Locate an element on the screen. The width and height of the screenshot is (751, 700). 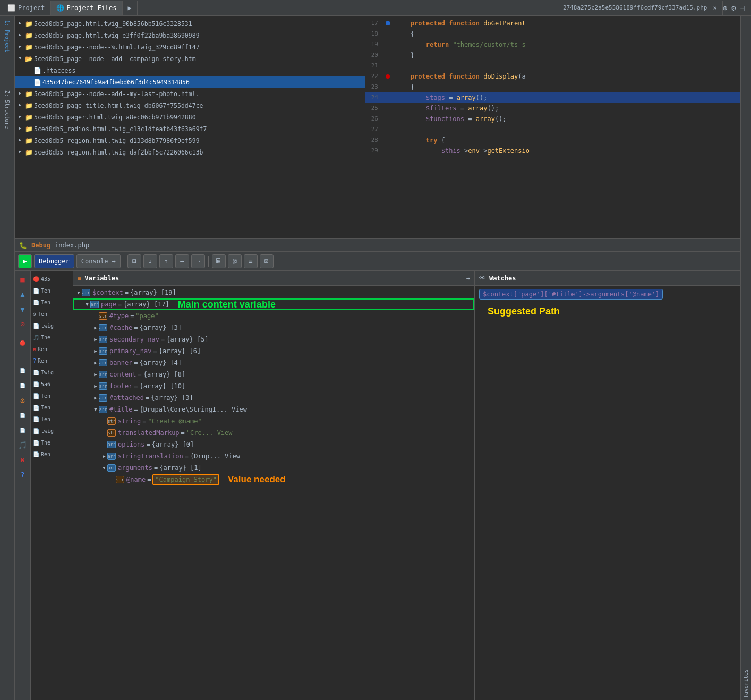
var-row-type: ▶ str #type = "page" is located at coordinates (274, 316).